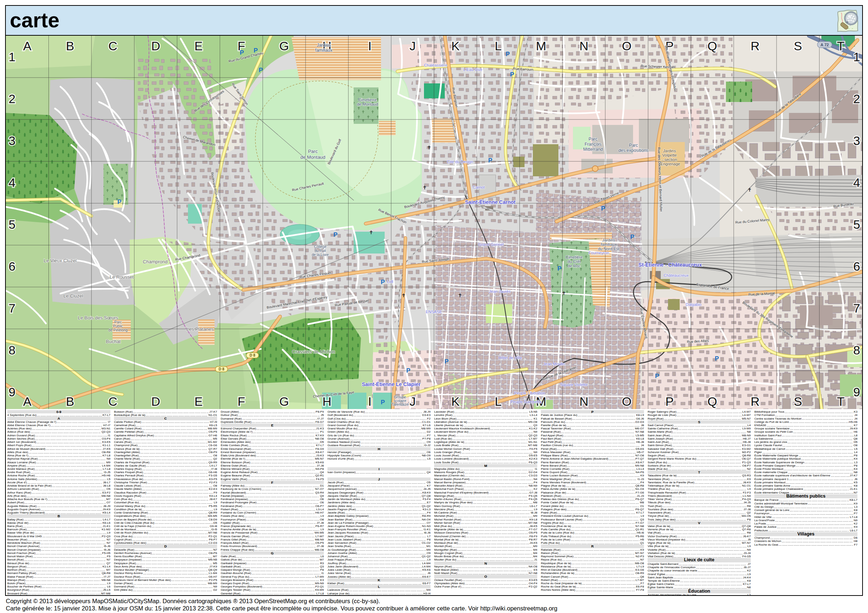 Image resolution: width=868 pixels, height=613 pixels. What do you see at coordinates (670, 265) in the screenshot?
I see `svg-text: St-Étienne - Châteaucreux` at bounding box center [670, 265].